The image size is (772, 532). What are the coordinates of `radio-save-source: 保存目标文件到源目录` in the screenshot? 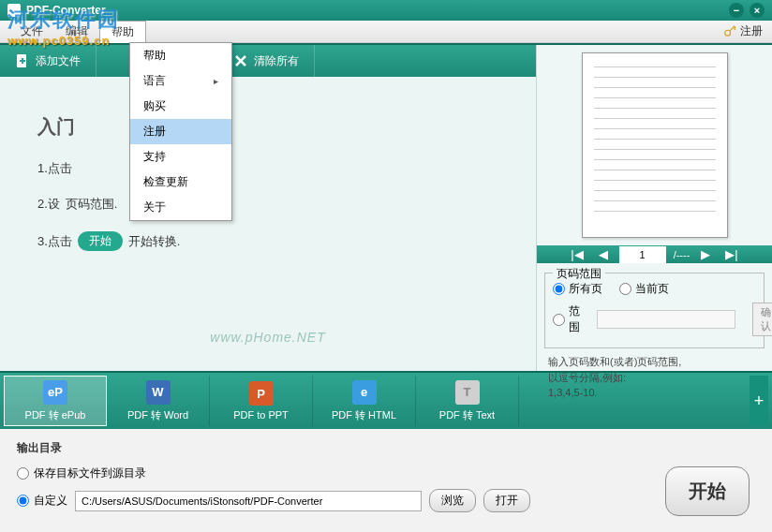 It's located at (82, 474).